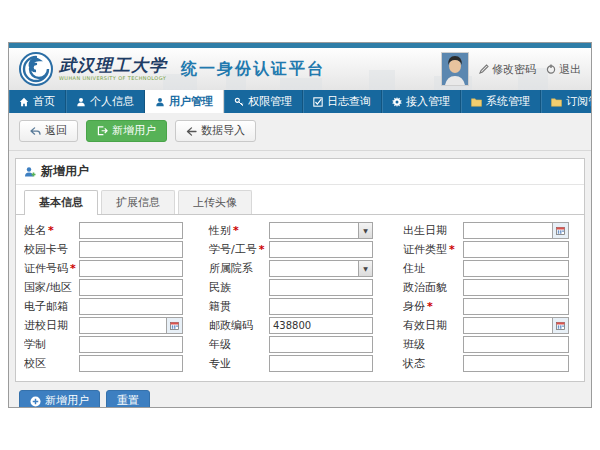 The height and width of the screenshot is (450, 600). Describe the element at coordinates (60, 399) in the screenshot. I see `submit-add-user-button: 新增用户` at that location.